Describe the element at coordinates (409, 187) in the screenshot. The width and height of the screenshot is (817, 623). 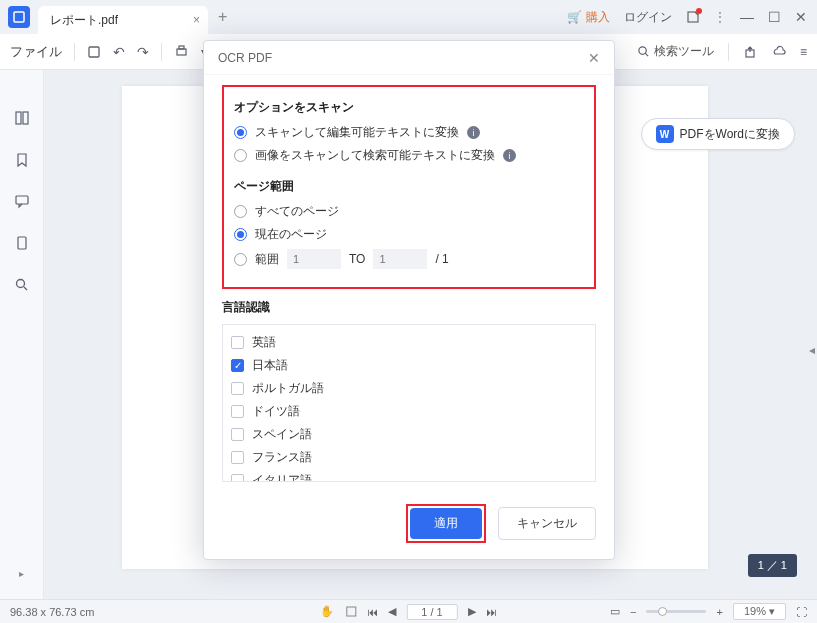
I see `highlighted-section: オプションをスキャン スキャンして編集可能テキストに変換 i 画像をスキャンして…` at that location.